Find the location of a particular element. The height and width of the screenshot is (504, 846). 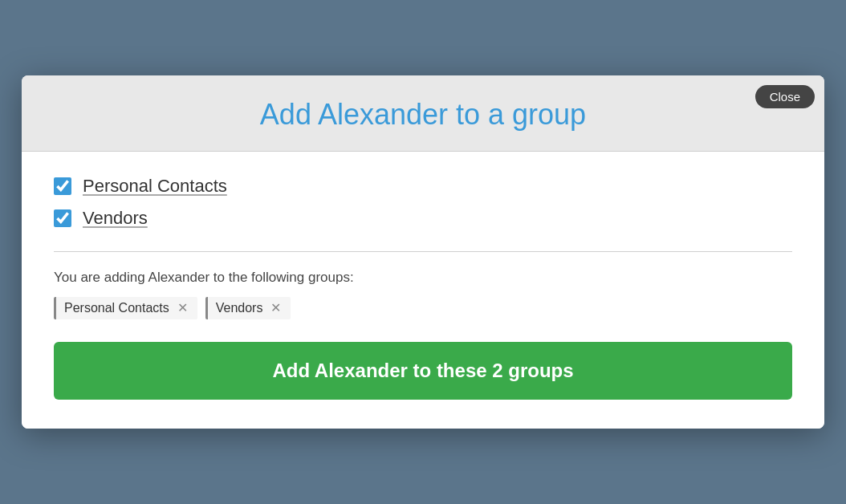

checkbox-label-vendors: Vendors is located at coordinates (116, 218).